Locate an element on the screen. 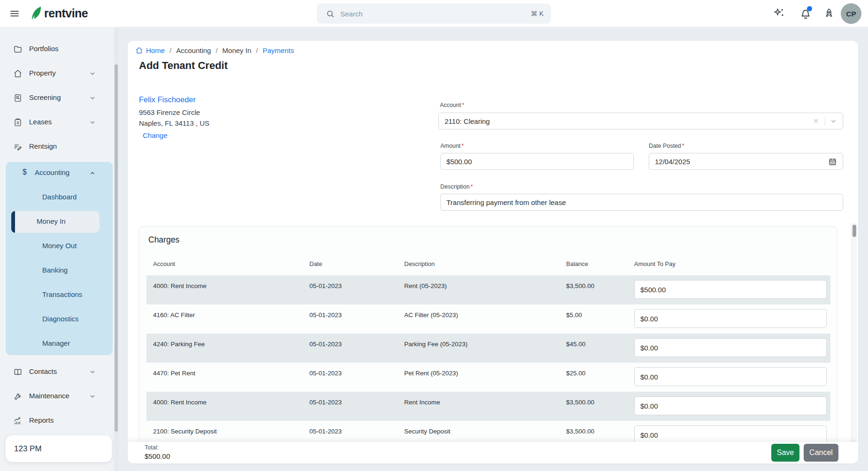  sidebar-item-label: Manager is located at coordinates (56, 343).